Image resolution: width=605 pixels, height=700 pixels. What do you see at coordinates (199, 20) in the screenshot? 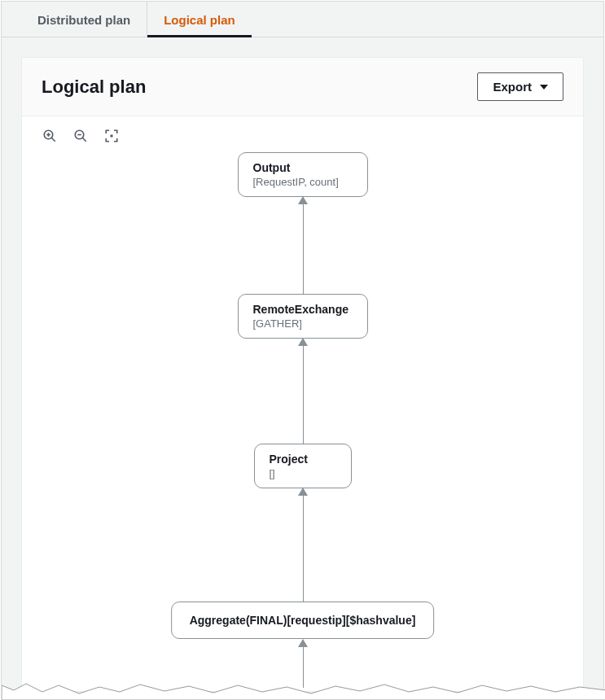
I see `tab-logical-plan: Logical plan` at bounding box center [199, 20].